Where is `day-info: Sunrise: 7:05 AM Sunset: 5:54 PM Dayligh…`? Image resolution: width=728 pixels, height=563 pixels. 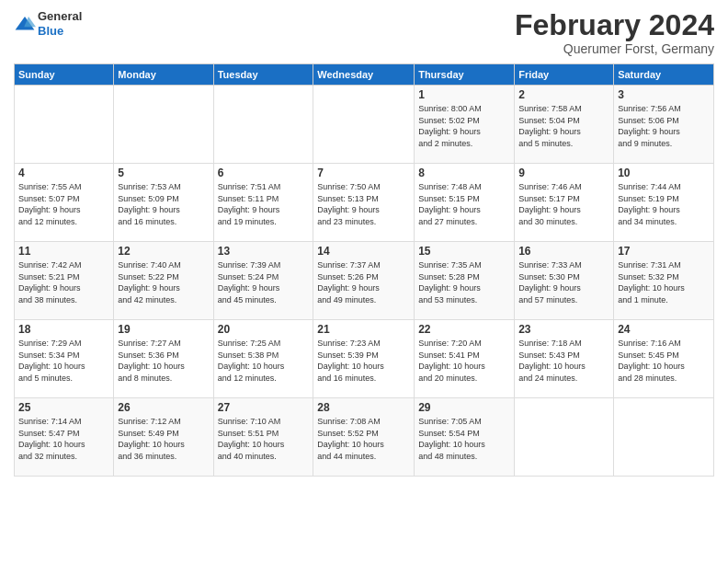
day-info: Sunrise: 7:05 AM Sunset: 5:54 PM Dayligh… is located at coordinates (464, 439).